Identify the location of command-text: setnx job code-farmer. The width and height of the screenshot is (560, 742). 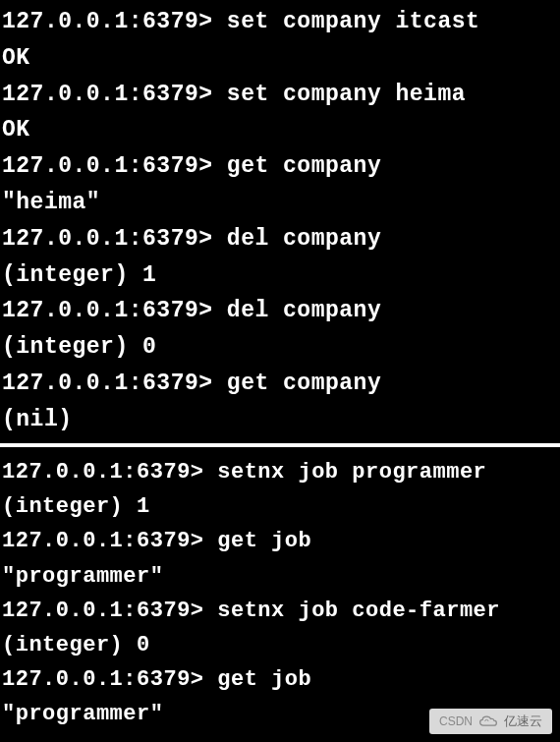
(359, 611).